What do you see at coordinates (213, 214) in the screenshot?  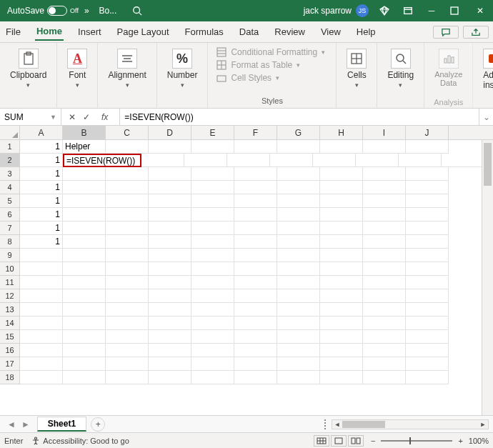 I see `cell-E6` at bounding box center [213, 214].